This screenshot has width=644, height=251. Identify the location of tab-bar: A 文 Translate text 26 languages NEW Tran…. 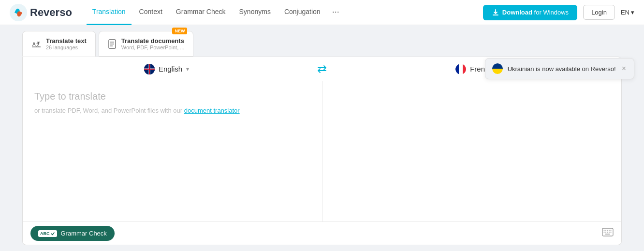
(322, 41).